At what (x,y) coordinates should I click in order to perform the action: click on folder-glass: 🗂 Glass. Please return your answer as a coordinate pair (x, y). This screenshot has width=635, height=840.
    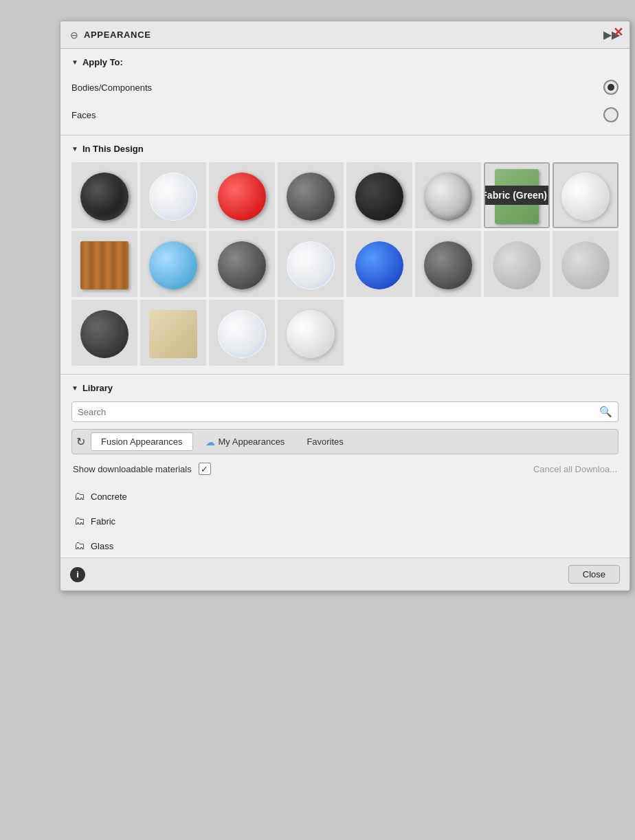
    Looking at the image, I should click on (345, 546).